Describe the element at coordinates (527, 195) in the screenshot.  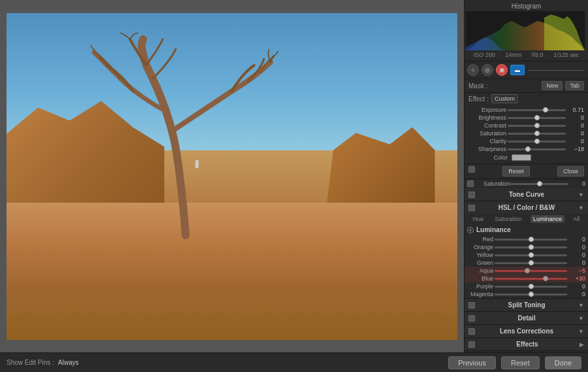
I see `tone-curve-section: Tone Curve ▼` at that location.